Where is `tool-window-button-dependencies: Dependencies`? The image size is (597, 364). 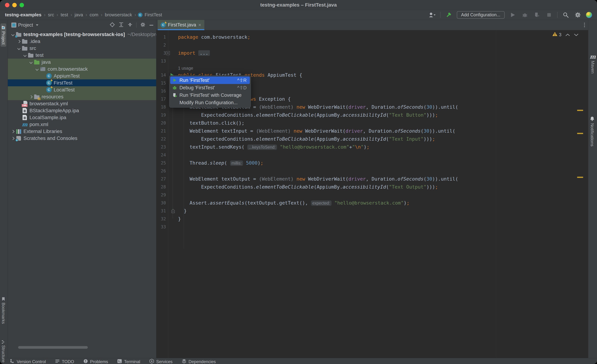 tool-window-button-dependencies: Dependencies is located at coordinates (199, 361).